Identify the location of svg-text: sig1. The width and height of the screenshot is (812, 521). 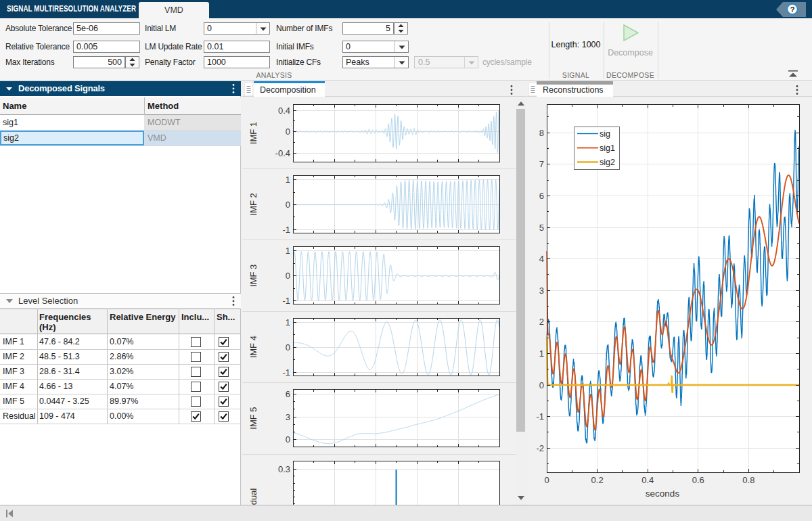
(608, 148).